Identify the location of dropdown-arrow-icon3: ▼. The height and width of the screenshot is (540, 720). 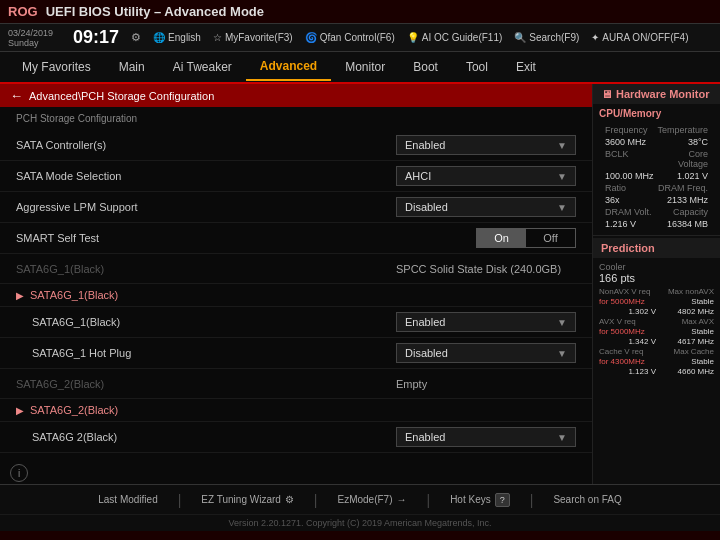
(562, 208).